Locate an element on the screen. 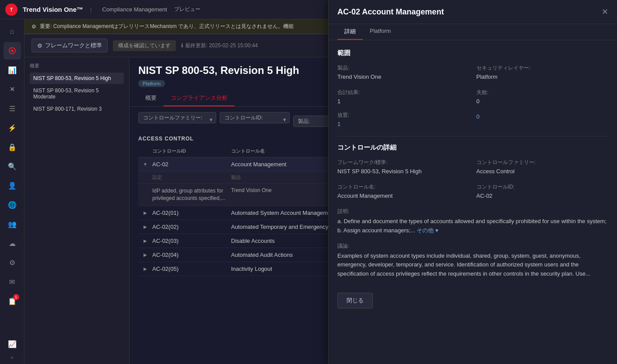 The width and height of the screenshot is (617, 364). update-text: 最終更新: 2025-02-25 15:00:44 is located at coordinates (221, 46).